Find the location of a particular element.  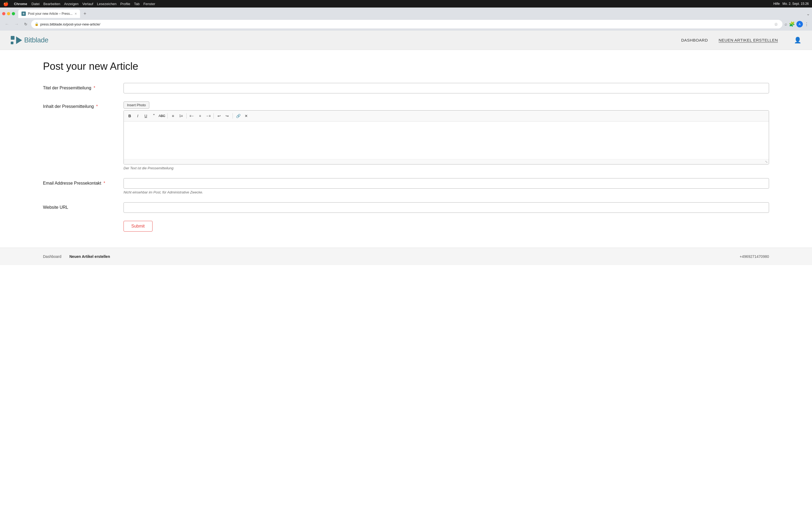

content-field: Insert Photo B I U " ABC ≡ 1≡ ≡← ≡ is located at coordinates (446, 136).